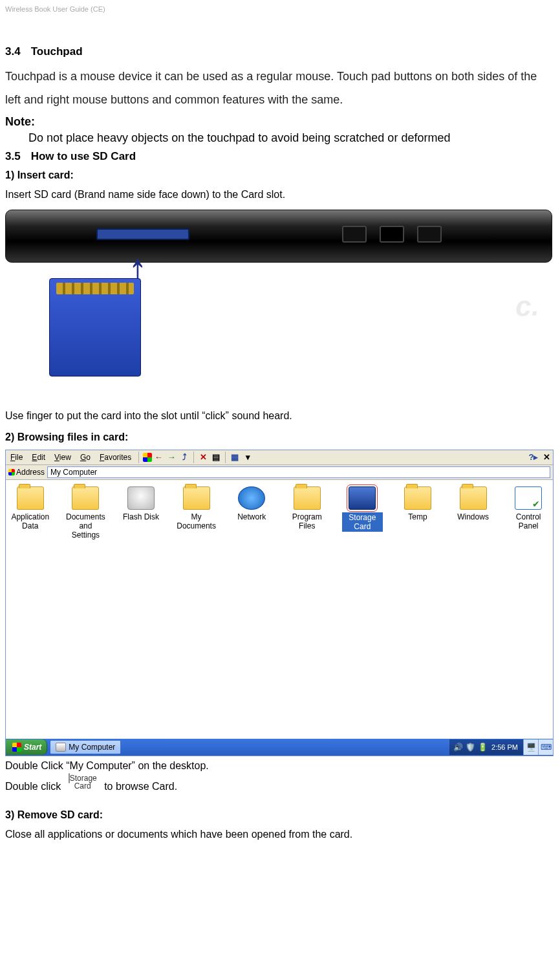 The width and height of the screenshot is (560, 971). What do you see at coordinates (61, 747) in the screenshot?
I see `explorer-icon` at bounding box center [61, 747].